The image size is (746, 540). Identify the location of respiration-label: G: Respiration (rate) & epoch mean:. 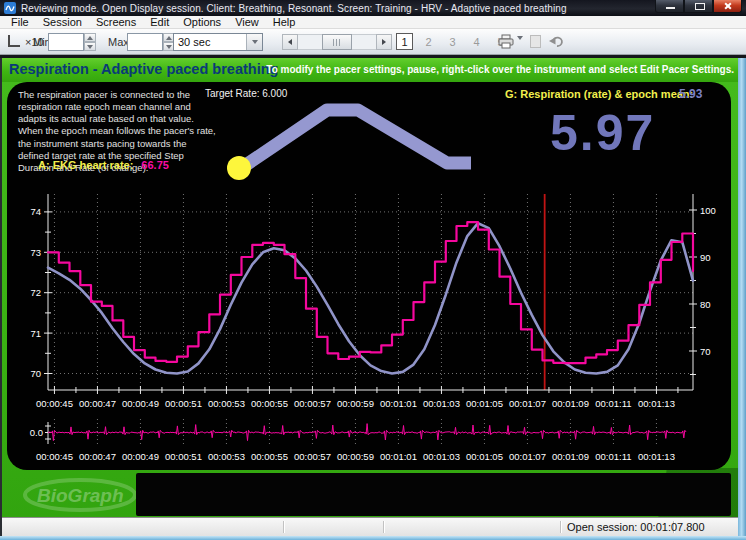
(599, 94).